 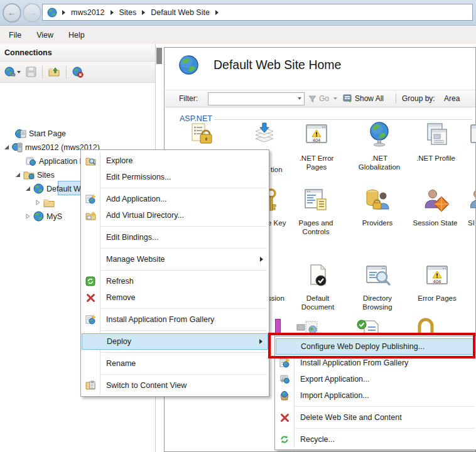 I want to click on session-state-label: Session State, so click(x=435, y=223).